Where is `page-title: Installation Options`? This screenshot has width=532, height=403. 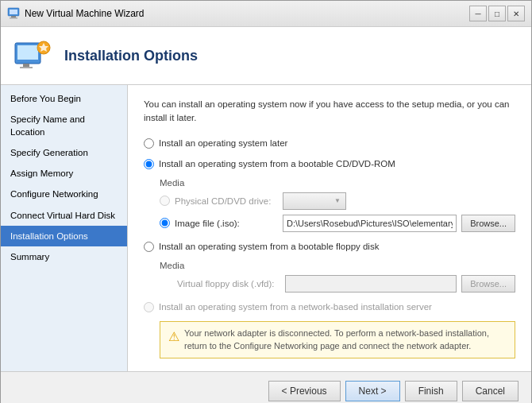 page-title: Installation Options is located at coordinates (131, 56).